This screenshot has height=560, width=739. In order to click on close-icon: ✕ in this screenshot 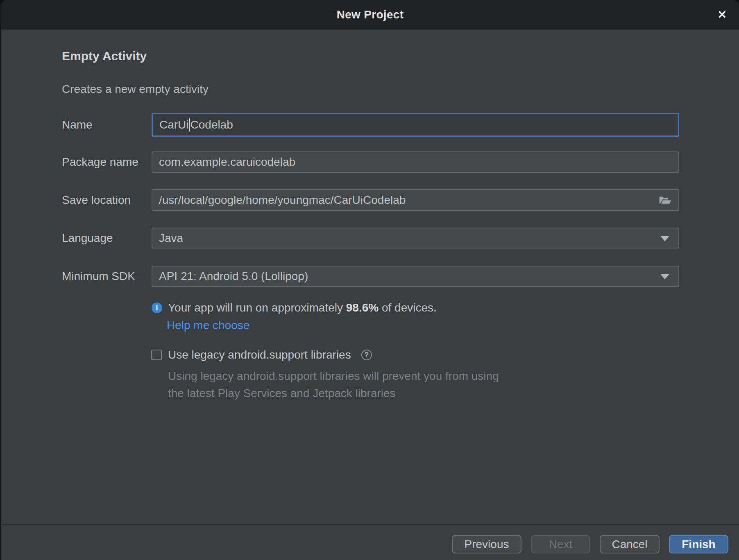, I will do `click(722, 15)`.